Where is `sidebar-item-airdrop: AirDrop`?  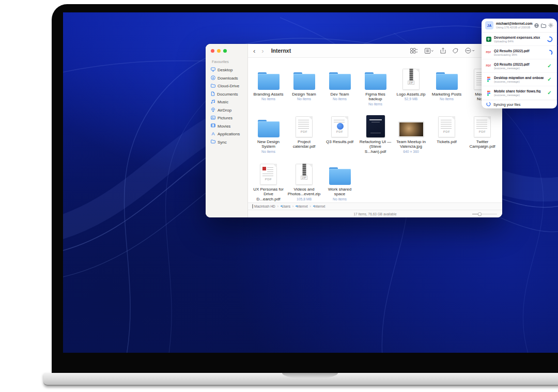 sidebar-item-airdrop: AirDrop is located at coordinates (229, 111).